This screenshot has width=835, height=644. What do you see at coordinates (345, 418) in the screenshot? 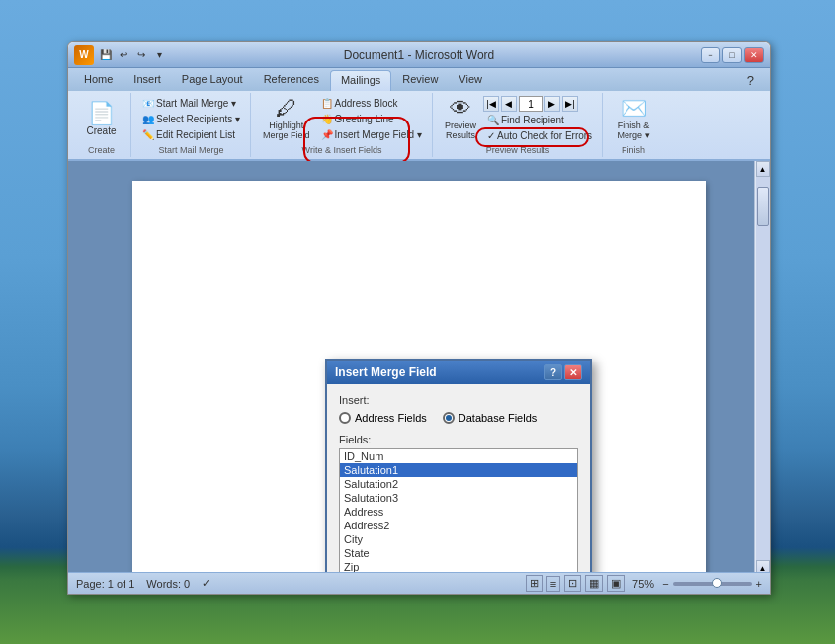
I see `radio-address-dot` at bounding box center [345, 418].